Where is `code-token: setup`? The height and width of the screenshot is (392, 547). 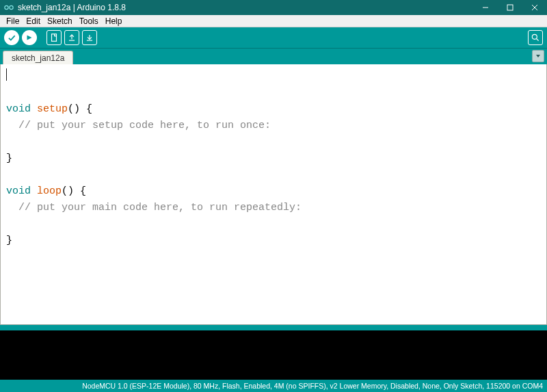
code-token: setup is located at coordinates (52, 109).